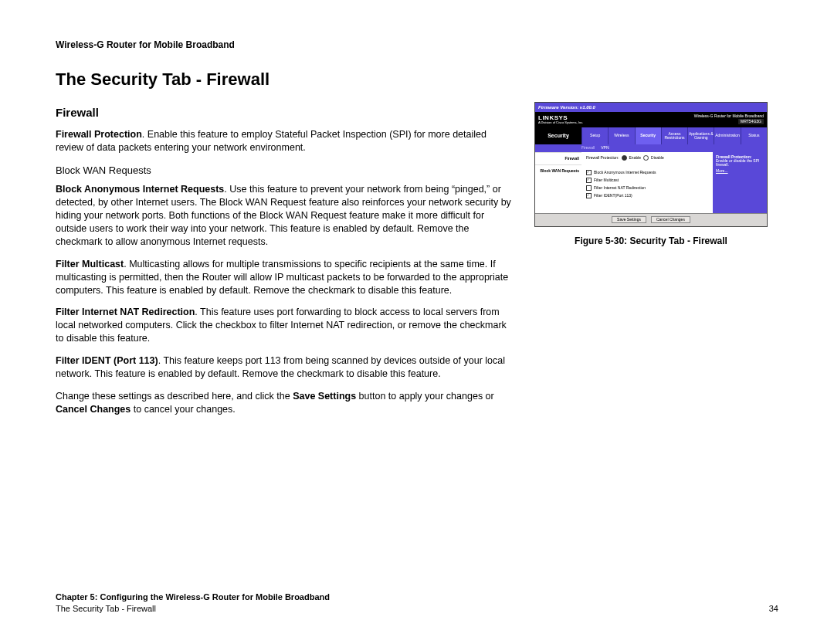 The height and width of the screenshot is (644, 834). Describe the element at coordinates (774, 608) in the screenshot. I see `footer-page-number: 34` at that location.